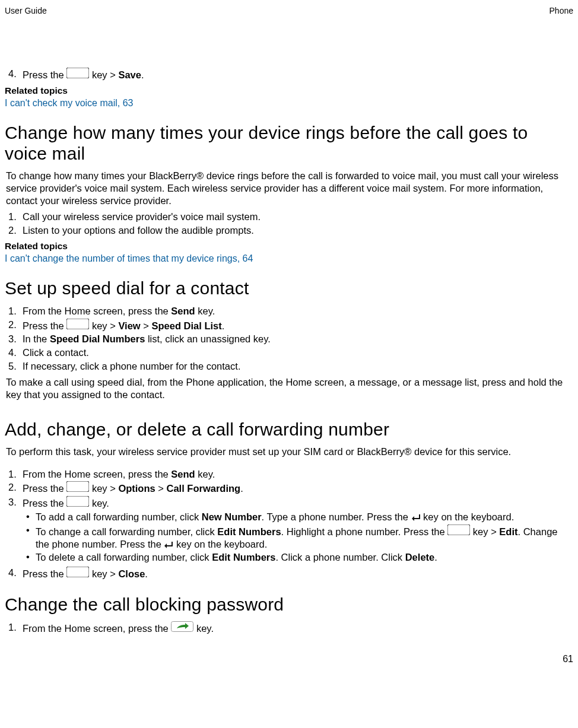 The height and width of the screenshot is (728, 578). I want to click on speed-dial-numbers-label: Speed Dial Numbers, so click(97, 339).